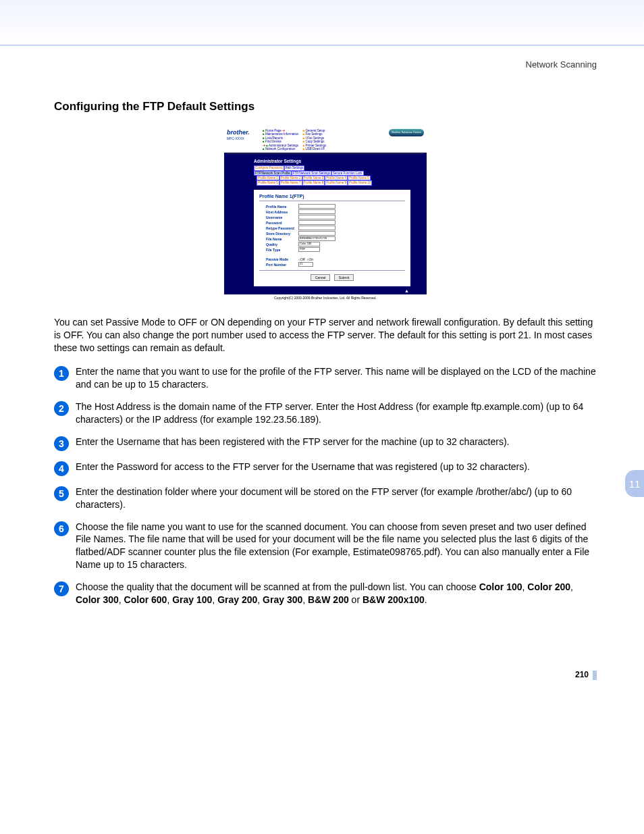  Describe the element at coordinates (325, 443) in the screenshot. I see `step-3: 3 Enter the Username that has been regis…` at that location.